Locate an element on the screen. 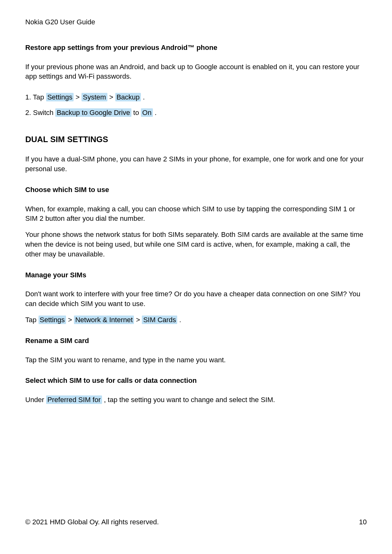  on-highlight: On is located at coordinates (147, 112).